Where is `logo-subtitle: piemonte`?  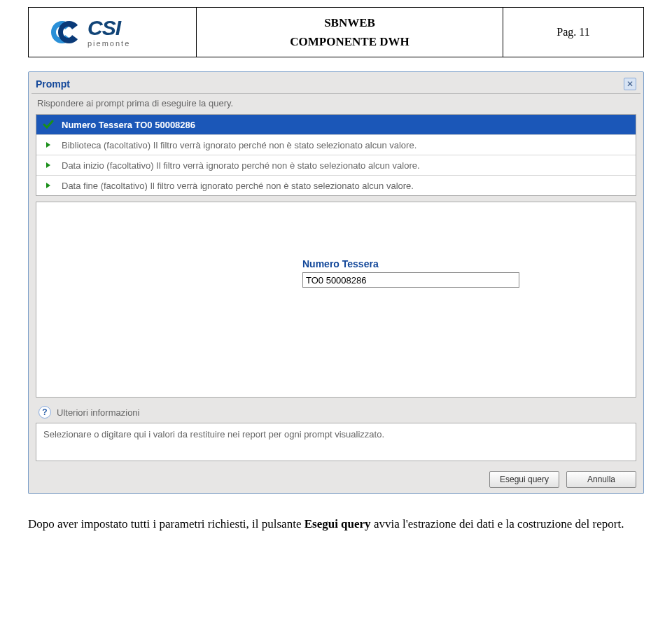 logo-subtitle: piemonte is located at coordinates (109, 43).